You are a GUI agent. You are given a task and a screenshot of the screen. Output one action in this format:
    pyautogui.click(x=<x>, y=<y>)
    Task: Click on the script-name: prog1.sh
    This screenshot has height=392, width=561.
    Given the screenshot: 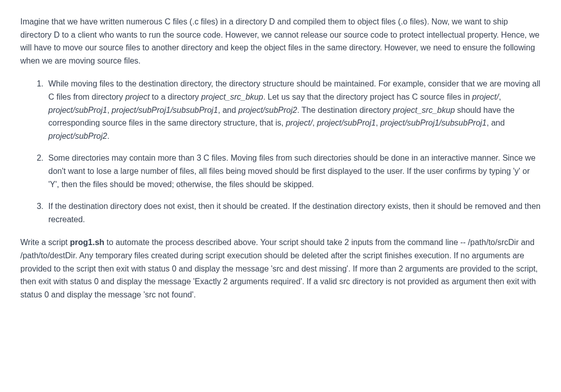 What is the action you would take?
    pyautogui.click(x=87, y=242)
    